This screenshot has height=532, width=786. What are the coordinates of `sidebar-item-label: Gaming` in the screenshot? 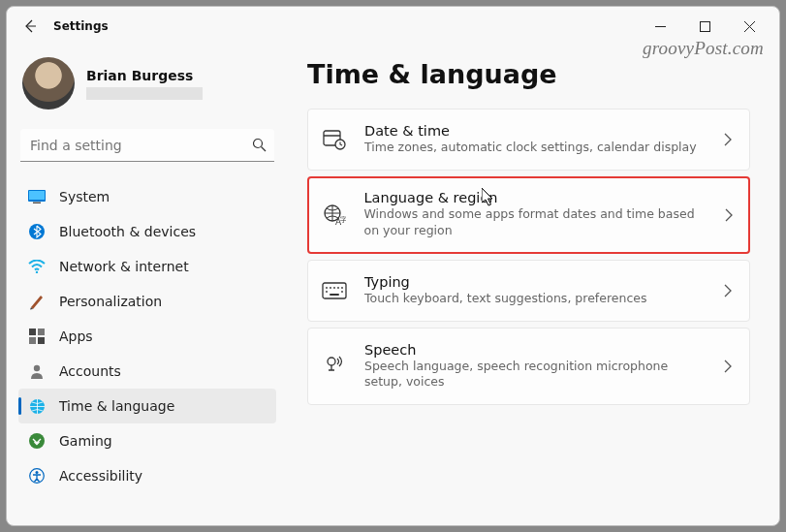 It's located at (85, 441).